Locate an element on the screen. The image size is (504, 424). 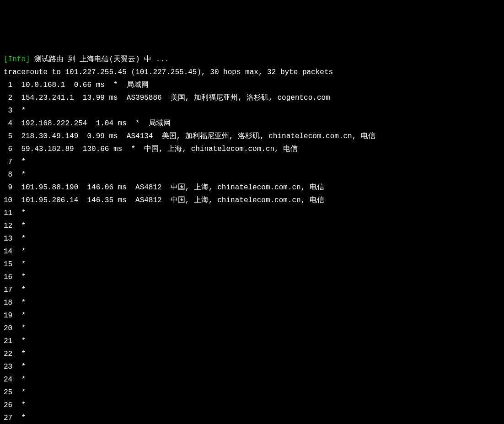
hop-number: 16 is located at coordinates (8, 277).